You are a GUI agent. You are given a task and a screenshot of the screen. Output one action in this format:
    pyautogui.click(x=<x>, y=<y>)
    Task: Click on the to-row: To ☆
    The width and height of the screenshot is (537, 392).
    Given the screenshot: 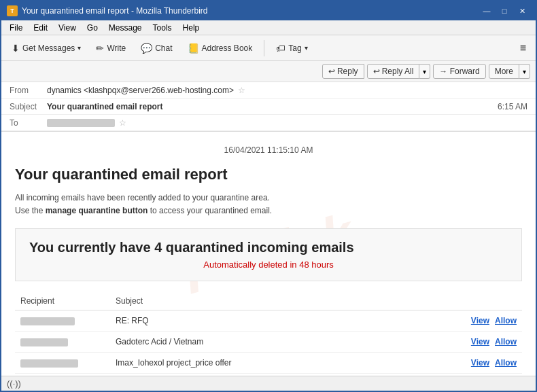 What is the action you would take?
    pyautogui.click(x=268, y=123)
    